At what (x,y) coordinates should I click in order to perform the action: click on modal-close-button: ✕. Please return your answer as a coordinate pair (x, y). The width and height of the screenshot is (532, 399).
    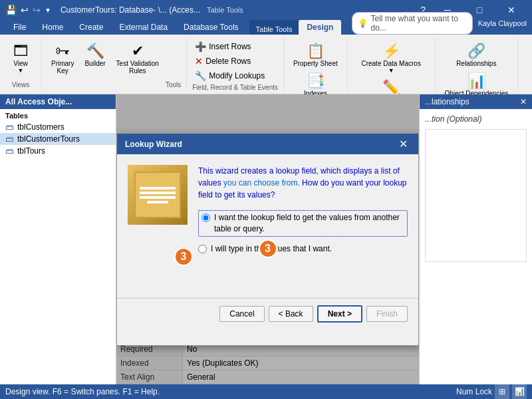
    Looking at the image, I should click on (403, 144).